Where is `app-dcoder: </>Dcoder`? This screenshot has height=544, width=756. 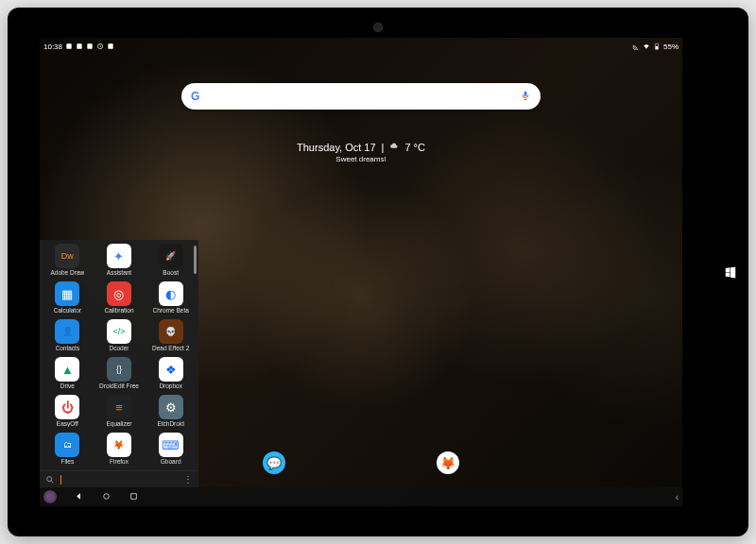
app-dcoder: </>Dcoder is located at coordinates (119, 337).